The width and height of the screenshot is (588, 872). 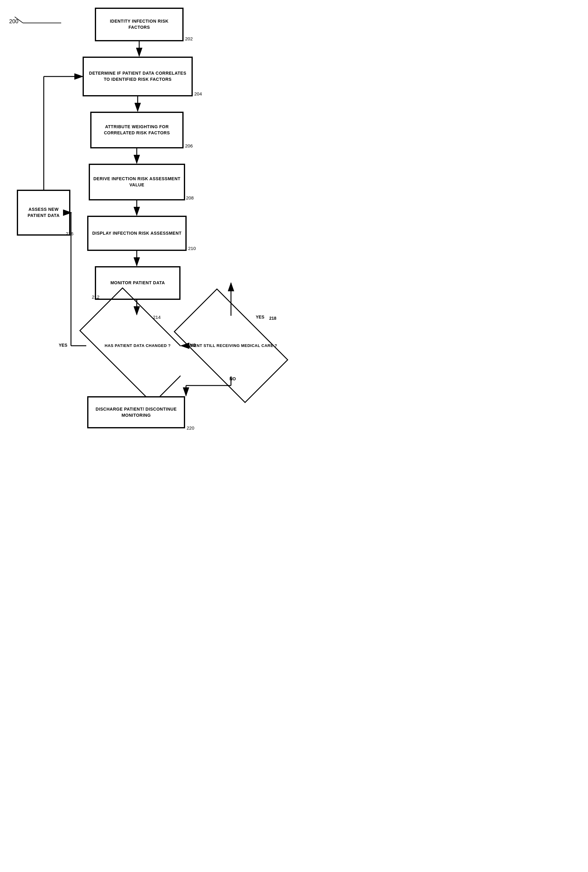 What do you see at coordinates (157, 317) in the screenshot?
I see `label-214: 214` at bounding box center [157, 317].